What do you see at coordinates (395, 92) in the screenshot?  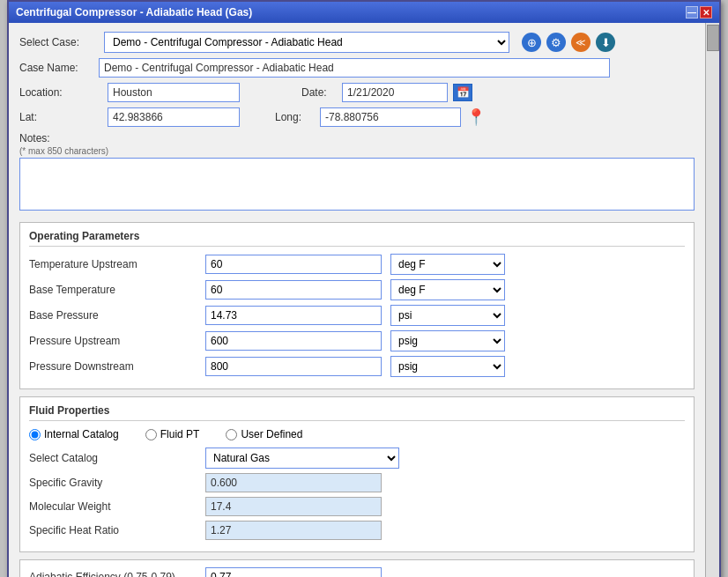 I see `date-input` at bounding box center [395, 92].